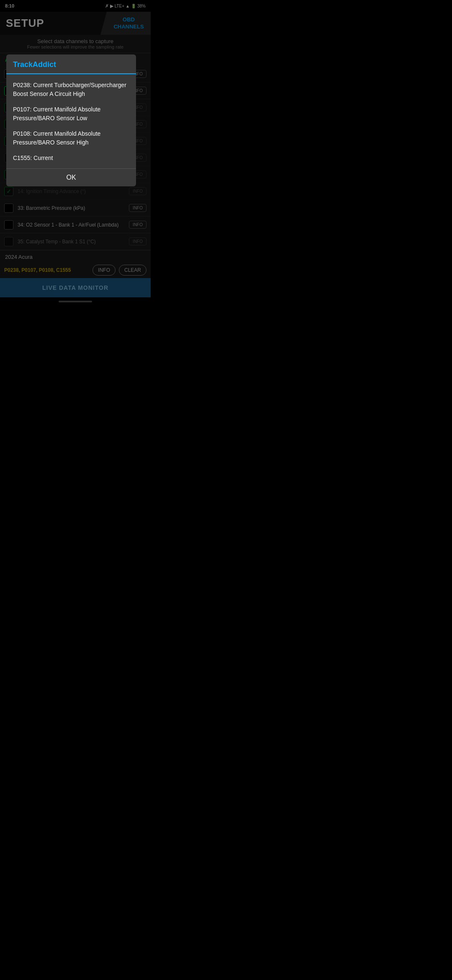 Image resolution: width=452 pixels, height=980 pixels. I want to click on modal-title: TrackAddict, so click(34, 64).